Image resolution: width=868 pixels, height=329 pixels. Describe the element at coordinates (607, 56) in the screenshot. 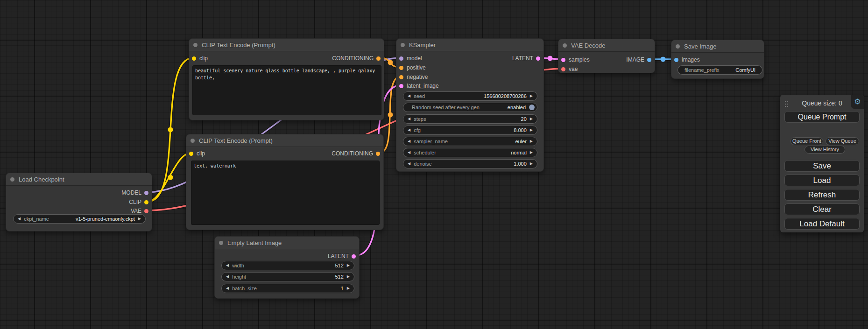

I see `node-vae-decode: VAE Decode samples vae IMAGE` at that location.